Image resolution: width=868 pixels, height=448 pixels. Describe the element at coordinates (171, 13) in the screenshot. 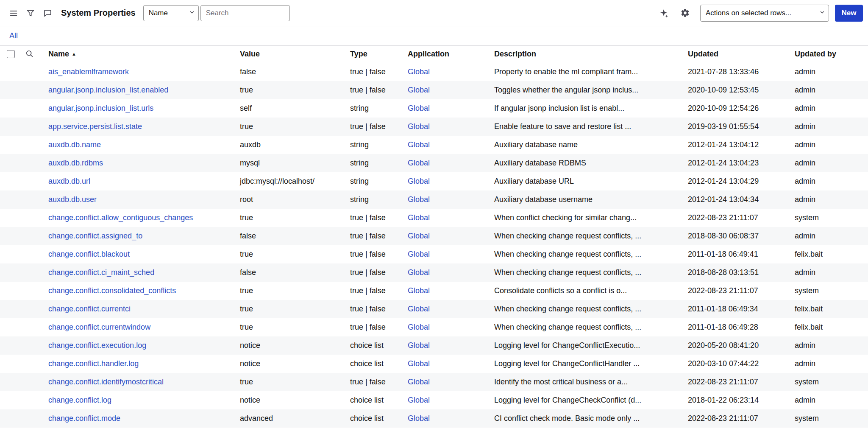

I see `search-field-select: Name` at that location.